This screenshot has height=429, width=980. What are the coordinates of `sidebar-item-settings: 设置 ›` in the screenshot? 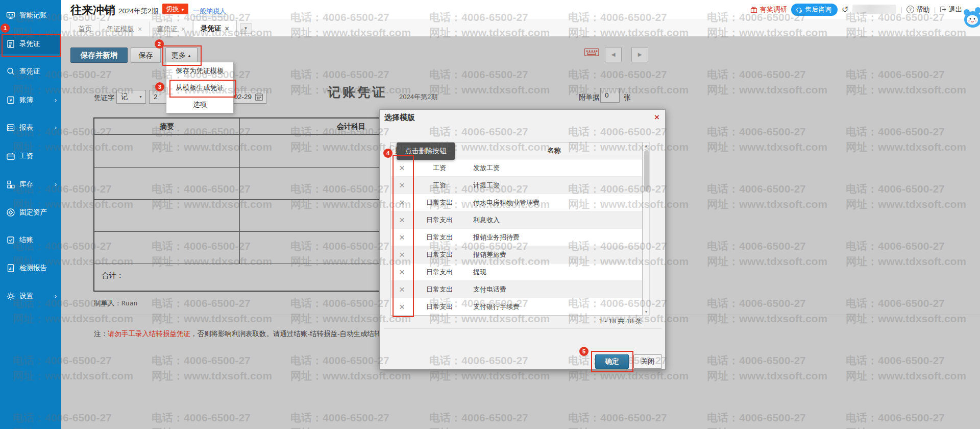 It's located at (31, 296).